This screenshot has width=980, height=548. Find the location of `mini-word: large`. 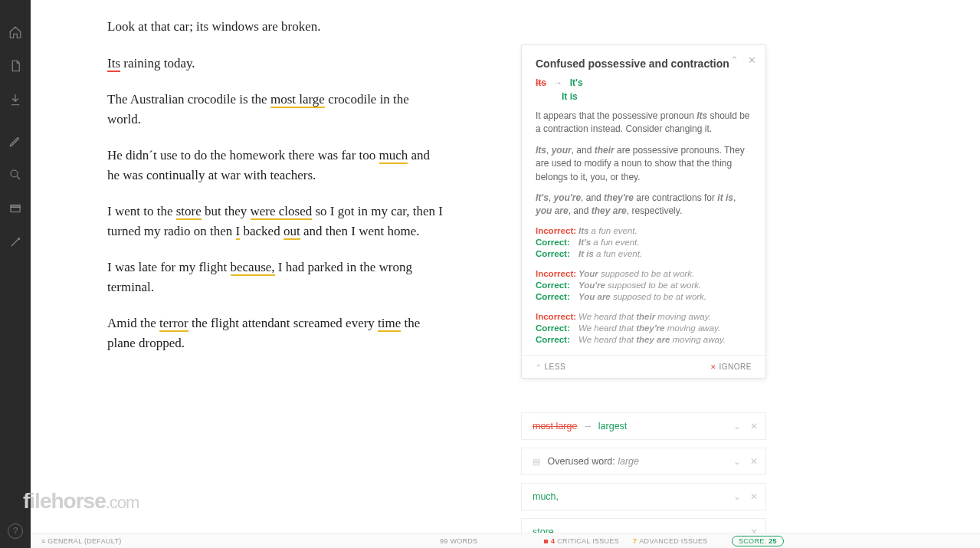

mini-word: large is located at coordinates (628, 461).